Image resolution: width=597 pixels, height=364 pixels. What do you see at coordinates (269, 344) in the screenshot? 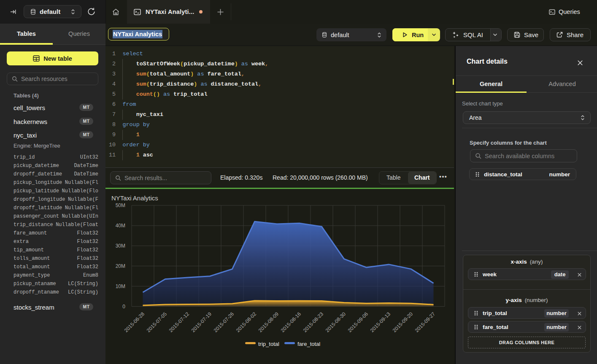
I see `svg-text: trip_total` at bounding box center [269, 344].